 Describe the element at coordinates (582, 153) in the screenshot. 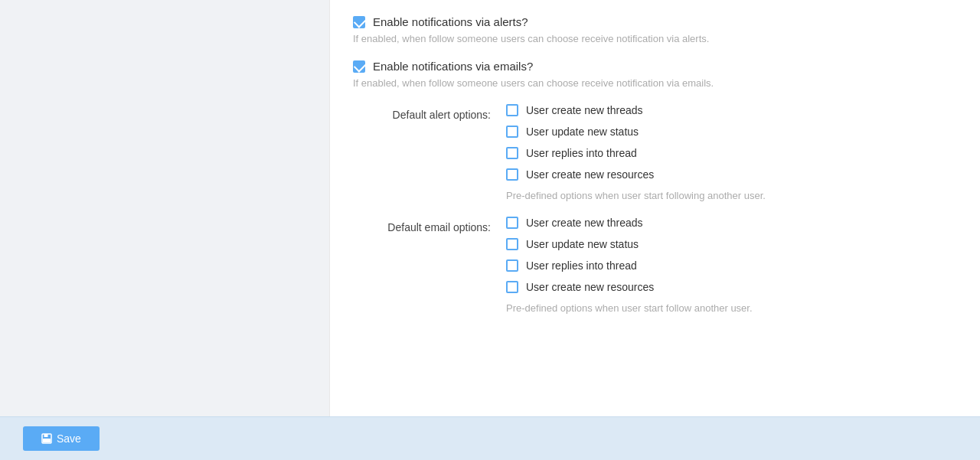

I see `alert-replies-label: User replies into thread` at that location.